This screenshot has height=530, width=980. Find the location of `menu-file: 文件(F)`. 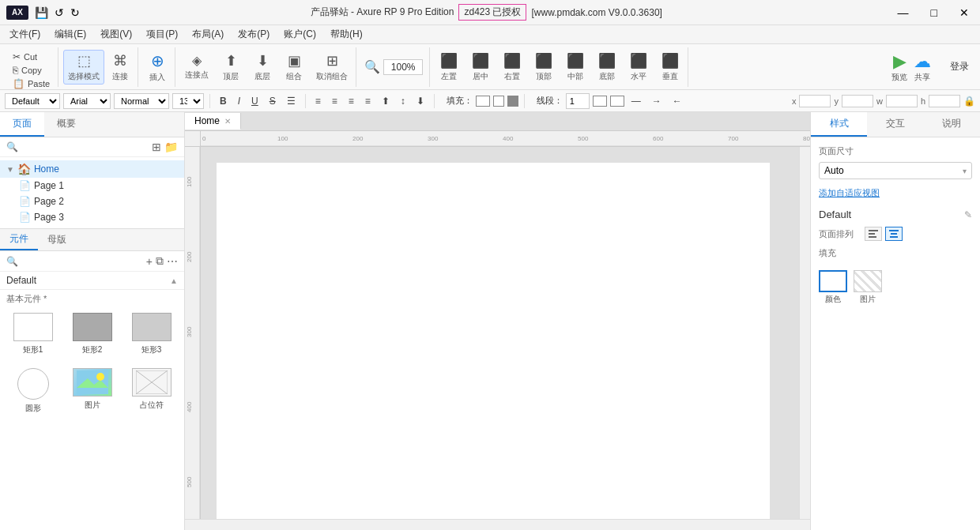

menu-file: 文件(F) is located at coordinates (25, 35).